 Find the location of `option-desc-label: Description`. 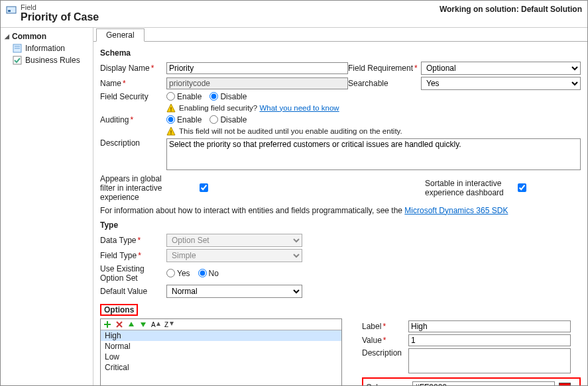

option-desc-label: Description is located at coordinates (385, 353).